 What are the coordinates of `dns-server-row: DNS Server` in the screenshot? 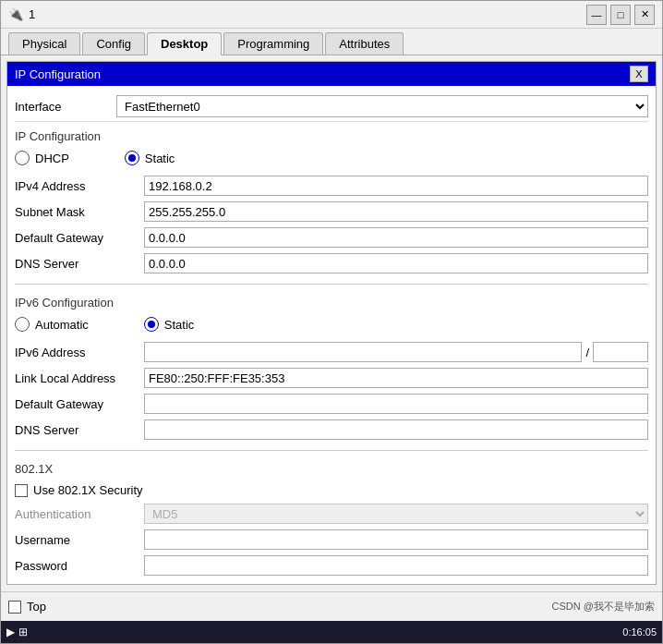 It's located at (332, 263).